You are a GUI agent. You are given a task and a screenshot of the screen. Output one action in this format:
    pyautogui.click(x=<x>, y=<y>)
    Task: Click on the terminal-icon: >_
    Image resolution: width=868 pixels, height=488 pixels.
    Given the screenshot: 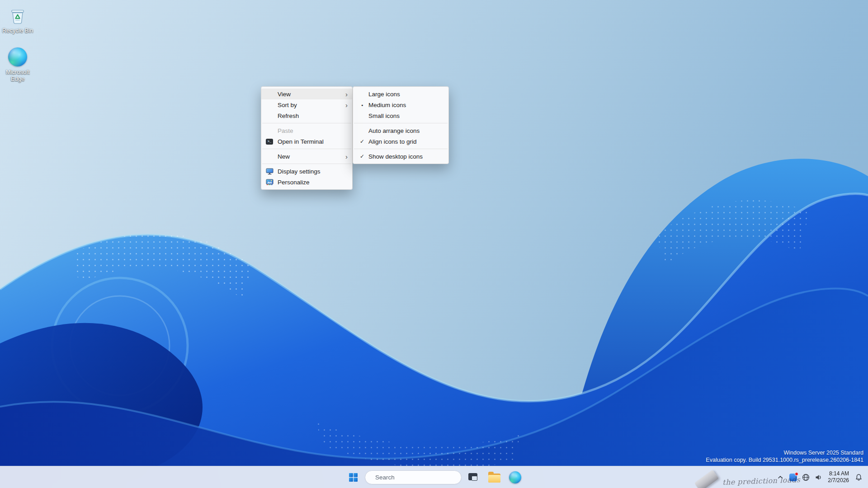 What is the action you would take?
    pyautogui.click(x=271, y=142)
    